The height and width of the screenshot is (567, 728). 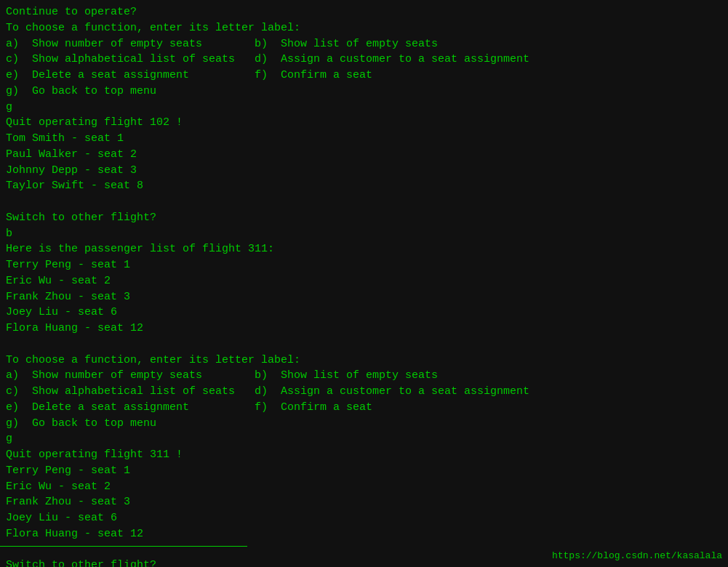 I want to click on terminal-line: Here is the passenger list of flight 311…, so click(x=364, y=249).